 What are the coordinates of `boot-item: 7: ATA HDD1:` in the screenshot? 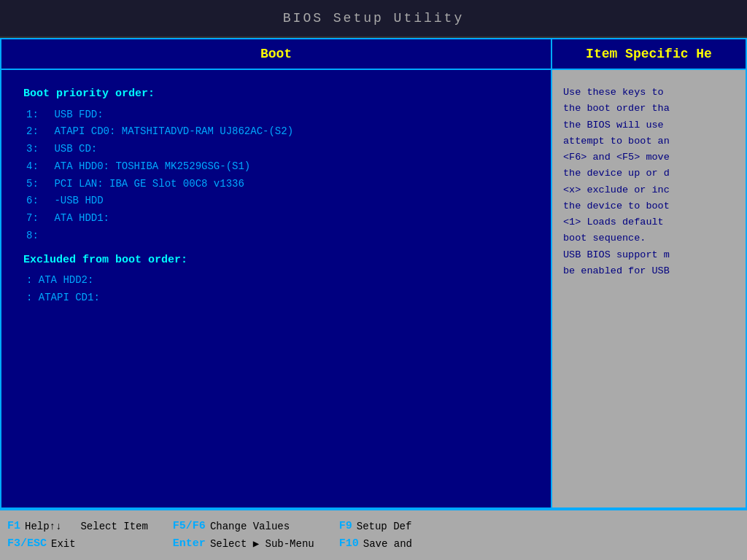 It's located at (276, 219).